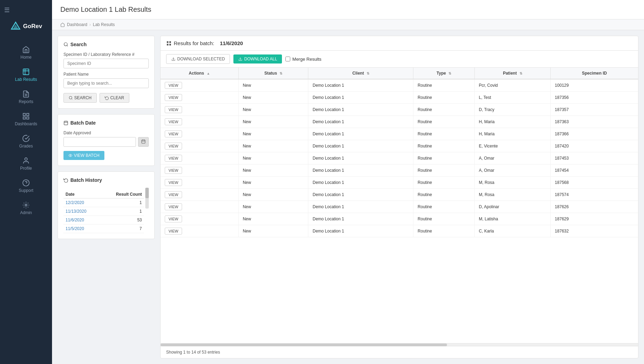 This screenshot has width=644, height=364. Describe the element at coordinates (106, 205) in the screenshot. I see `batch-history-panel: Batch History Date Result Count 12/2/` at that location.